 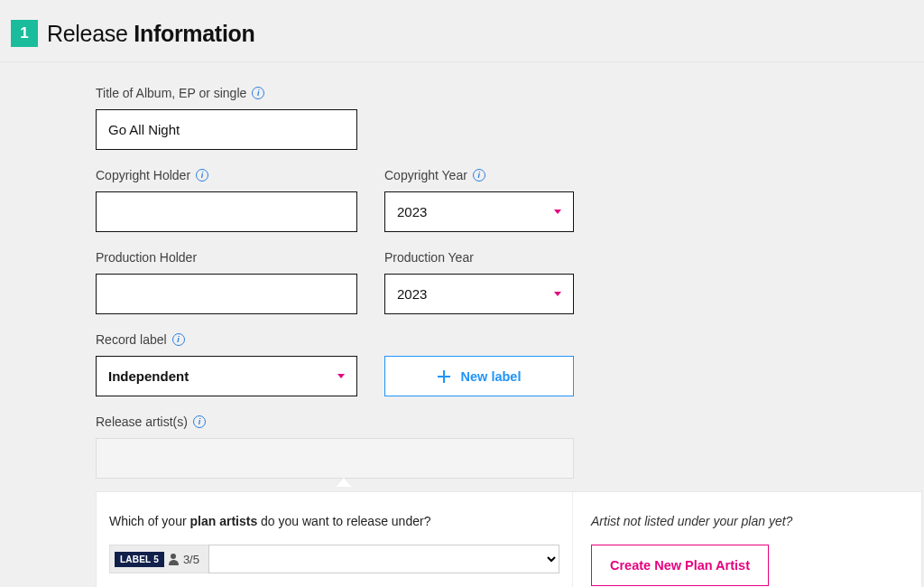 What do you see at coordinates (384, 559) in the screenshot?
I see `plan-artist-select` at bounding box center [384, 559].